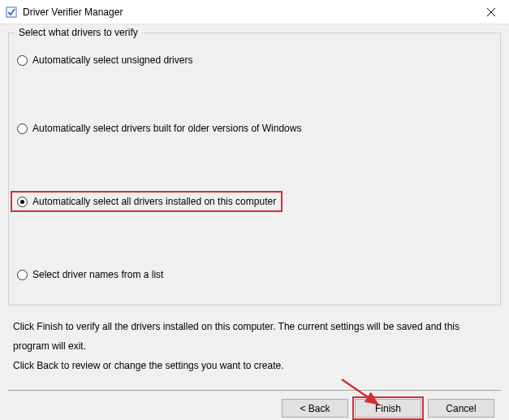 The width and height of the screenshot is (509, 420). What do you see at coordinates (167, 128) in the screenshot?
I see `radio-label-older: Automatically select drivers built for o…` at bounding box center [167, 128].